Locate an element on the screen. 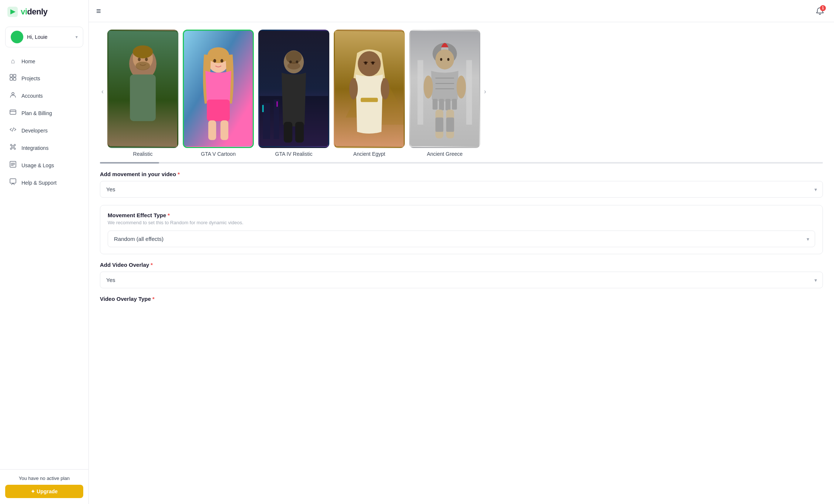 Image resolution: width=834 pixels, height=504 pixels. sidebar-item-label: Projects is located at coordinates (31, 78).